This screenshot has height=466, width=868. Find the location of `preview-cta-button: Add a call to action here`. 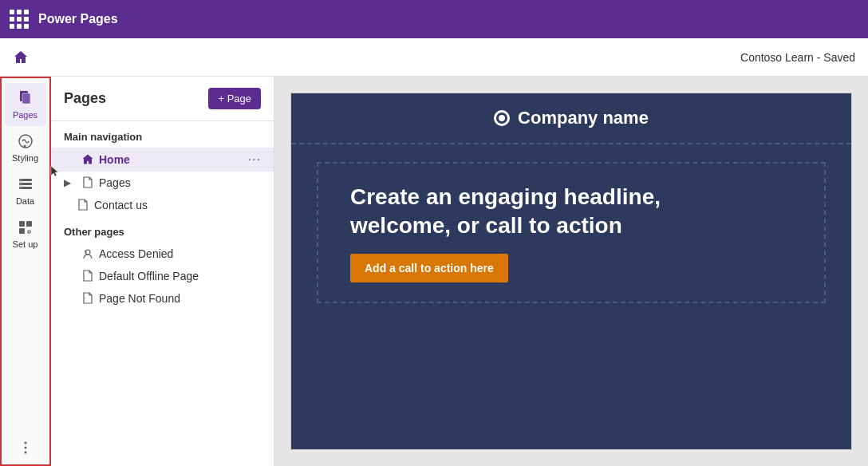

preview-cta-button: Add a call to action here is located at coordinates (429, 268).